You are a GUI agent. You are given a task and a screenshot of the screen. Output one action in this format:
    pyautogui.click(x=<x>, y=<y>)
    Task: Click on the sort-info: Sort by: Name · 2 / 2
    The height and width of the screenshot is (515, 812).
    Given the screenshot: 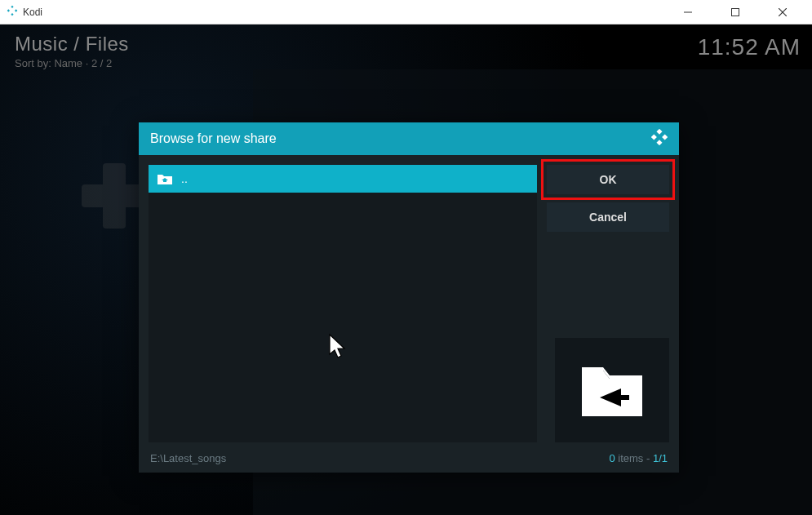 What is the action you would take?
    pyautogui.click(x=72, y=64)
    